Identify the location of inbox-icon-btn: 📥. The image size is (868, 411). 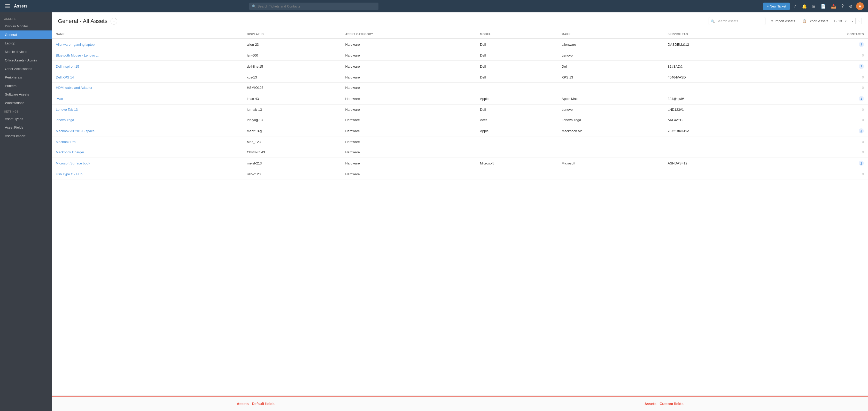
(834, 6).